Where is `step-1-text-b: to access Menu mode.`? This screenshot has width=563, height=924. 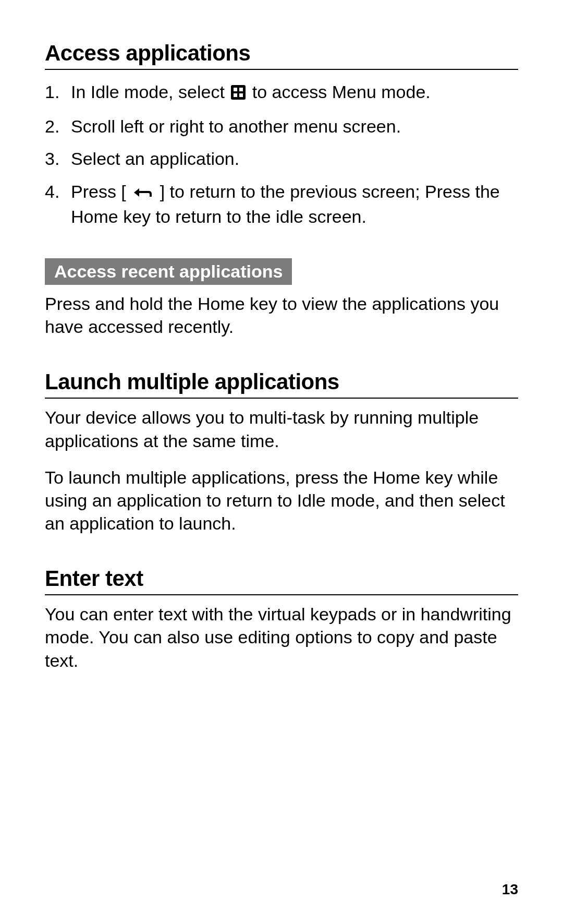 step-1-text-b: to access Menu mode. is located at coordinates (341, 92).